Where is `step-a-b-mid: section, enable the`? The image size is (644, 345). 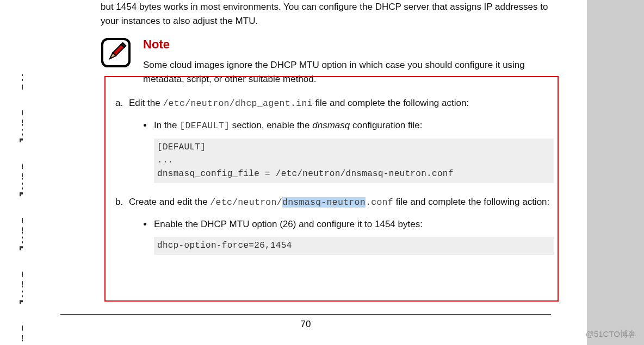
step-a-b-mid: section, enable the is located at coordinates (271, 125).